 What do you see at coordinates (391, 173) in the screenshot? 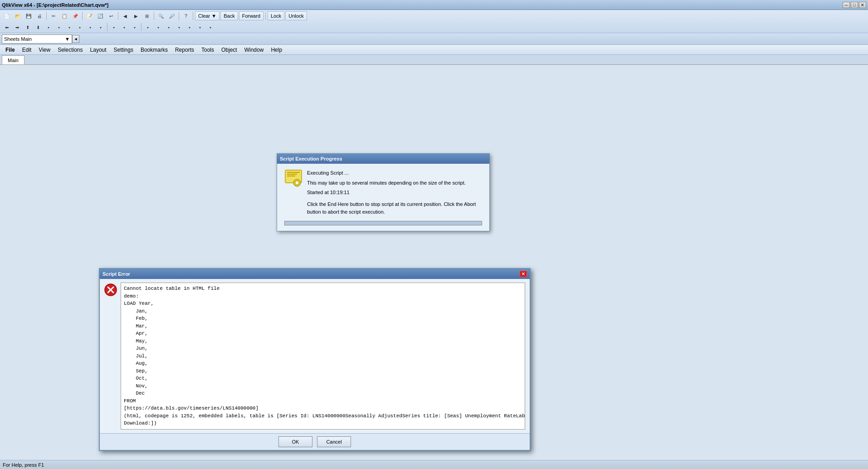
I see `exec-line1: Executing Script ...` at bounding box center [391, 173].